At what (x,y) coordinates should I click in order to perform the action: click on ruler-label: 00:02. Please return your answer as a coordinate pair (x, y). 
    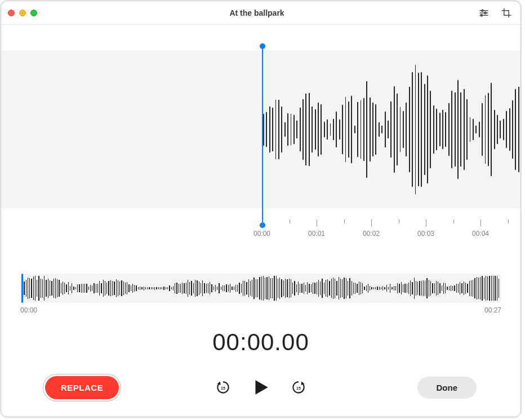
    Looking at the image, I should click on (371, 234).